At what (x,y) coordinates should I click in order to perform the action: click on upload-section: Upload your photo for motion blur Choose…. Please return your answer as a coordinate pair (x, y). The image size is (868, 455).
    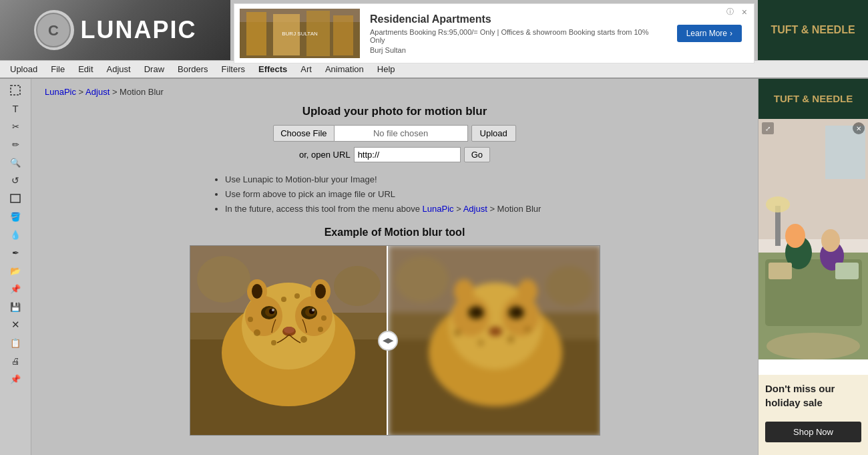
    Looking at the image, I should click on (395, 134).